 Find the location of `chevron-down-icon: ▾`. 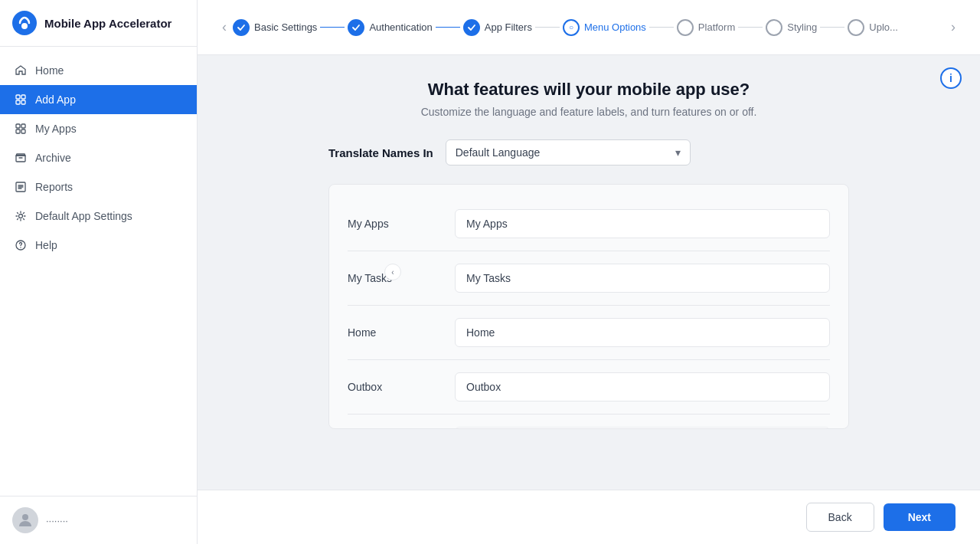

chevron-down-icon: ▾ is located at coordinates (678, 152).